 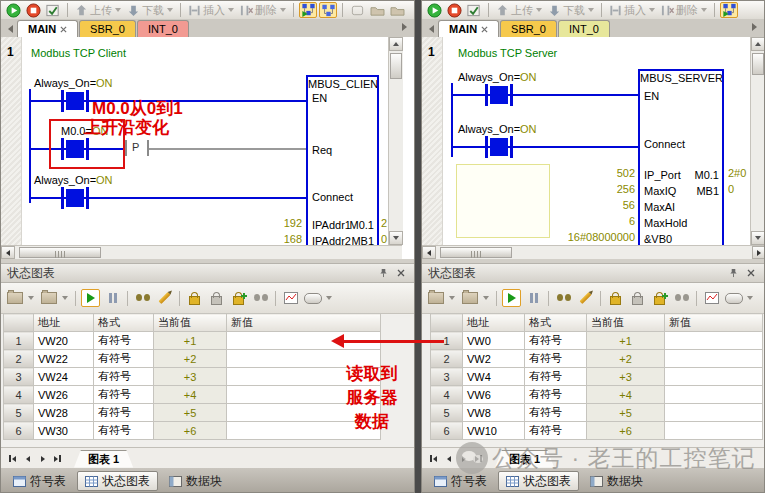 I want to click on table-row: 6VW30有符号+6, so click(x=192, y=431).